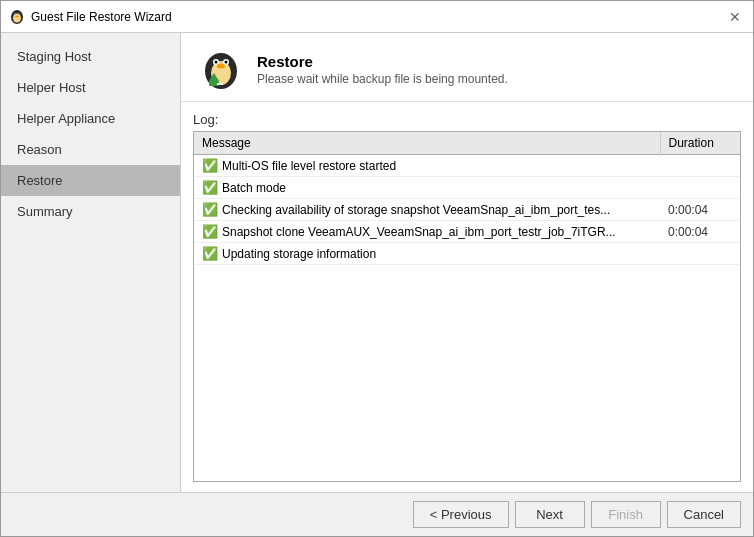 This screenshot has width=754, height=537. Describe the element at coordinates (90, 150) in the screenshot. I see `sidebar-item-reason: Reason` at that location.